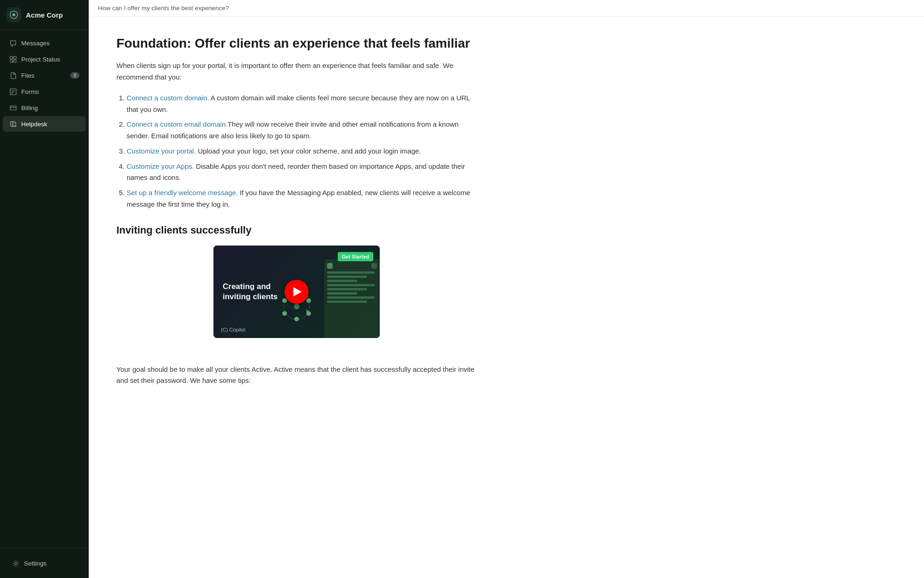 Image resolution: width=924 pixels, height=578 pixels. What do you see at coordinates (13, 92) in the screenshot?
I see `form-icon` at bounding box center [13, 92].